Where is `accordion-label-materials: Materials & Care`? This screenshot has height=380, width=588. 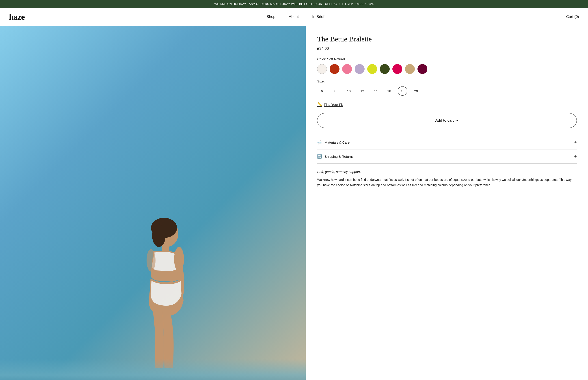 accordion-label-materials: Materials & Care is located at coordinates (337, 142).